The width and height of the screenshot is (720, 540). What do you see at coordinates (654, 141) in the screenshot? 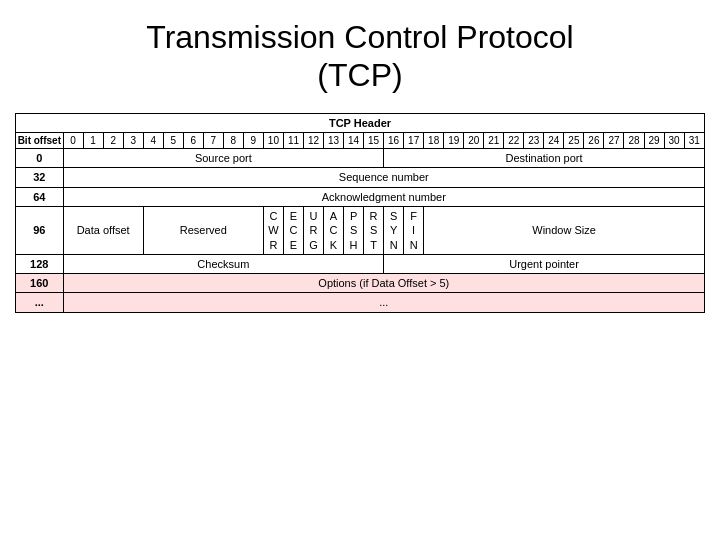
I see `bit-29: 29` at bounding box center [654, 141].